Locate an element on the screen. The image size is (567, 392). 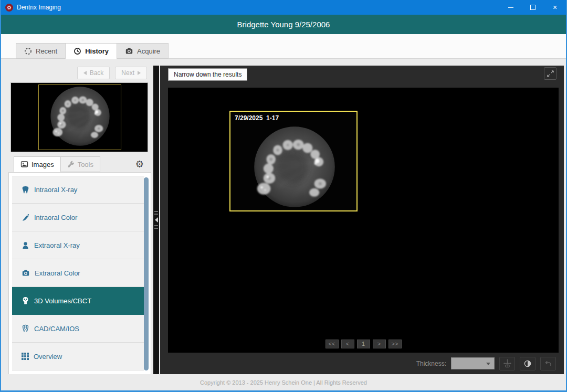
category-label: CAD/CAM/IOS is located at coordinates (57, 329).